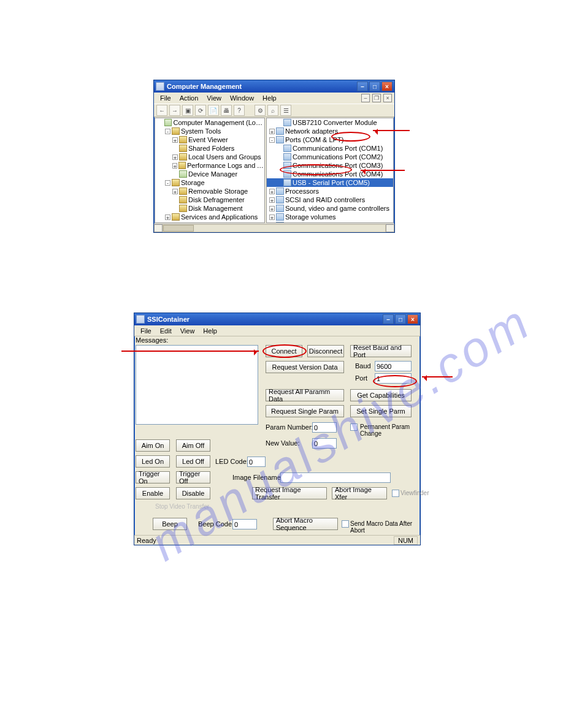 This screenshot has width=563, height=728. I want to click on tree-node: +Event Viewer, so click(210, 140).